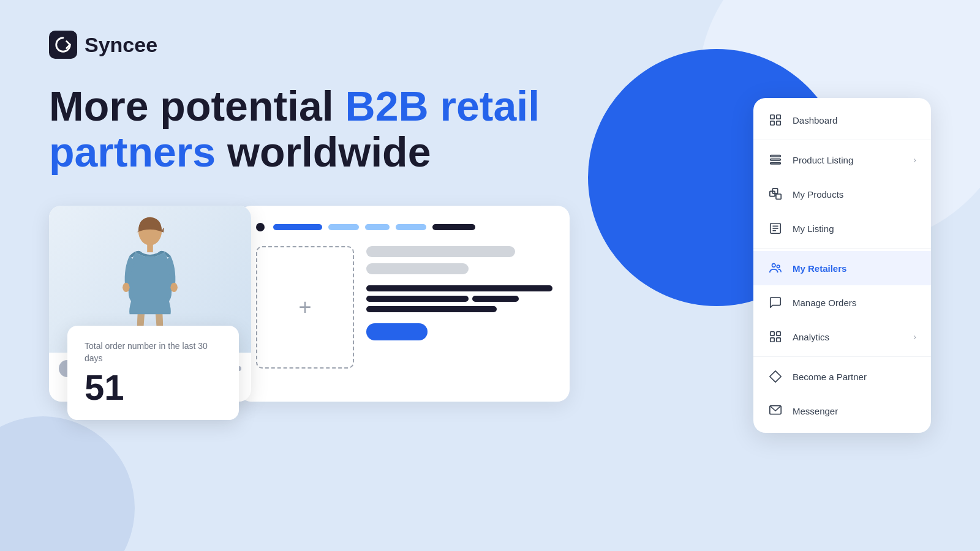 This screenshot has height=551, width=980. What do you see at coordinates (775, 160) in the screenshot?
I see `list-icon` at bounding box center [775, 160].